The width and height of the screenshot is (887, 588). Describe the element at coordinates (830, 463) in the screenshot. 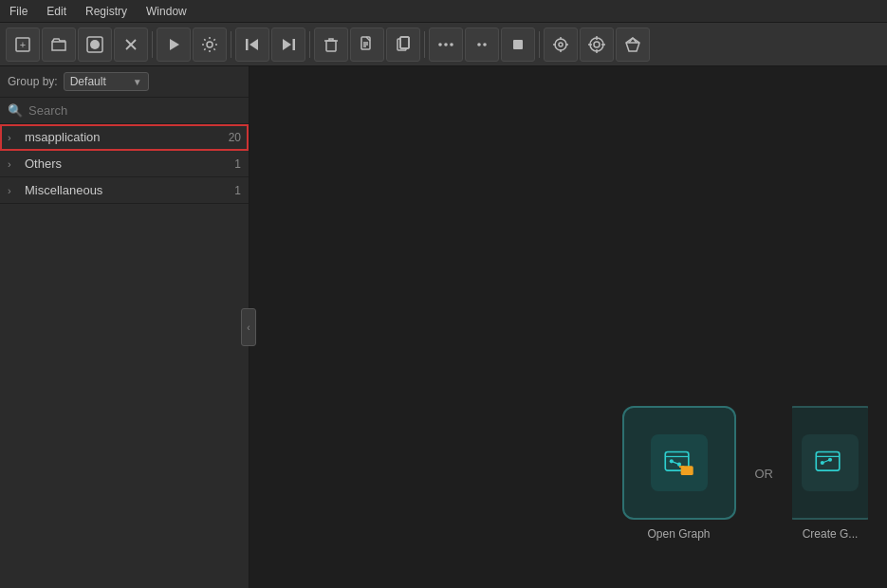

I see `create-graph-icon` at that location.